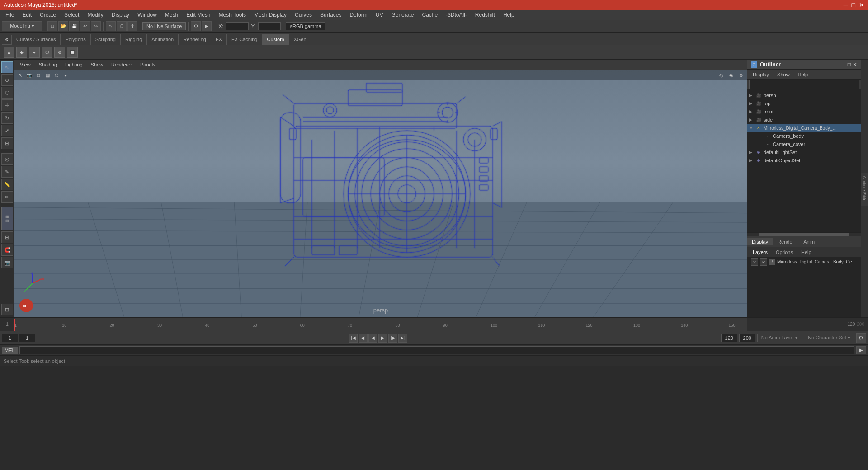  Describe the element at coordinates (804, 262) in the screenshot. I see `layer-row-mirrorless: V P / Mirrorless_Digital_Camera_Body_Gen…` at that location.